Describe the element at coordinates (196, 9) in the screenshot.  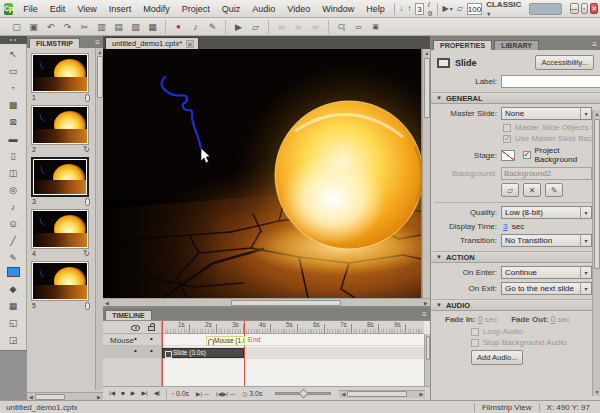
I see `menu-item: Project` at that location.